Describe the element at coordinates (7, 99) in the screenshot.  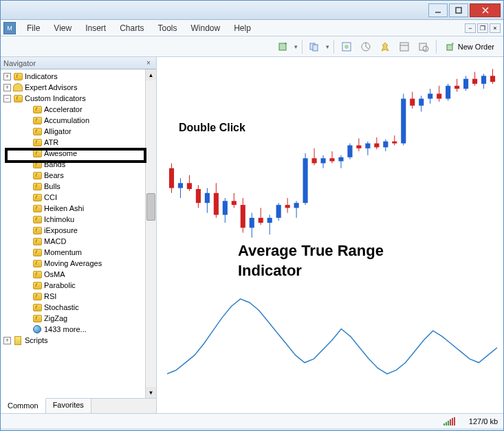
I see `tree-expander: −` at that location.